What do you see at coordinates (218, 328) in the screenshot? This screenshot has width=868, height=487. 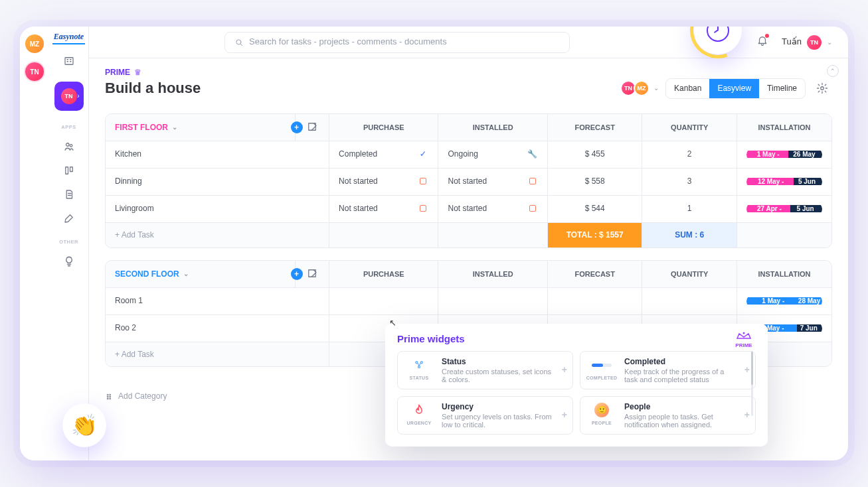 I see `task-name: Roo 2` at bounding box center [218, 328].